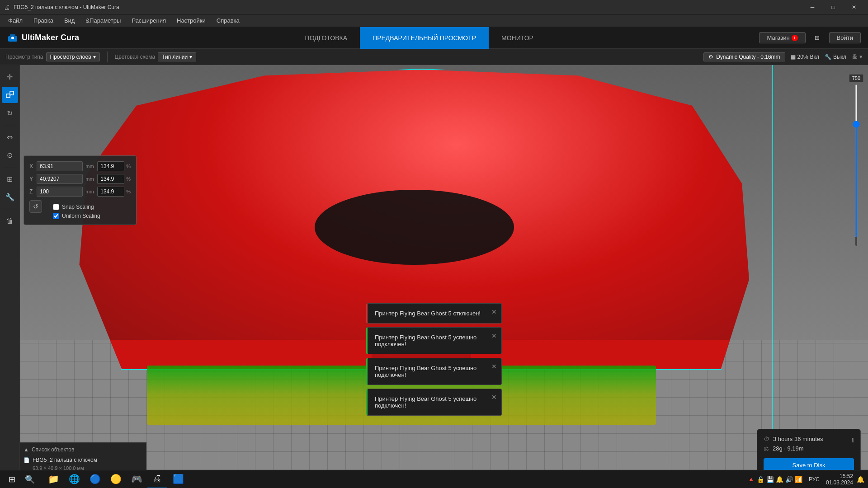 The height and width of the screenshot is (488, 868). Describe the element at coordinates (43, 21) in the screenshot. I see `menu-edit: Правка` at that location.